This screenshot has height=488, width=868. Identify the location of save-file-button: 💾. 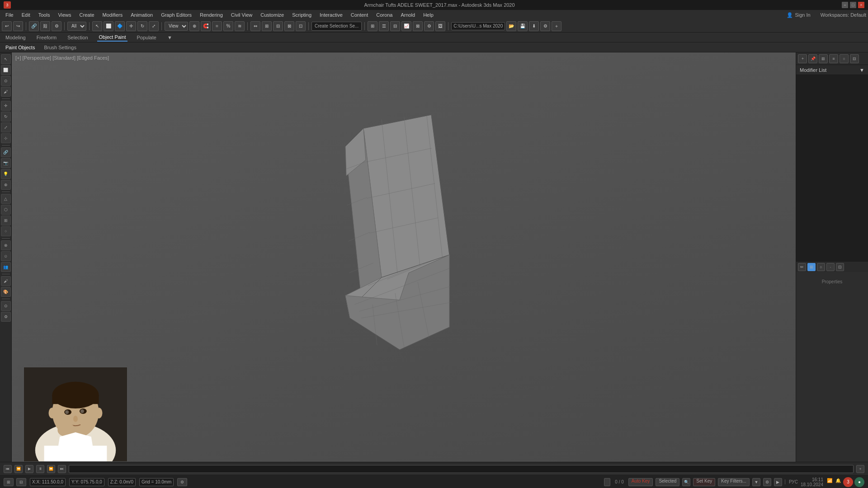
(523, 26).